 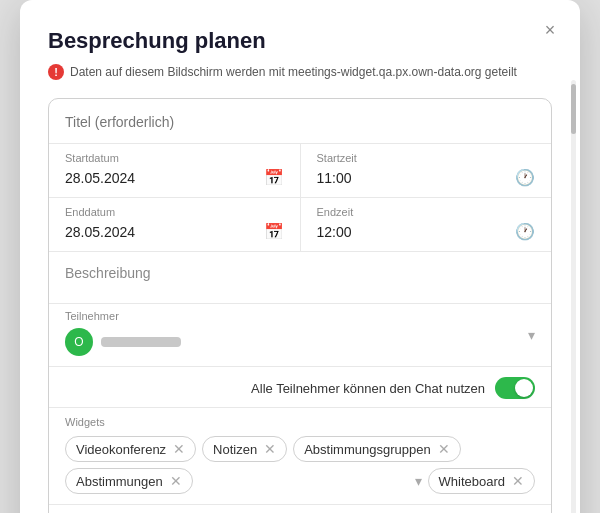 I want to click on widget-chip-videokonferenz: Videokonferenz ✕, so click(x=130, y=449).